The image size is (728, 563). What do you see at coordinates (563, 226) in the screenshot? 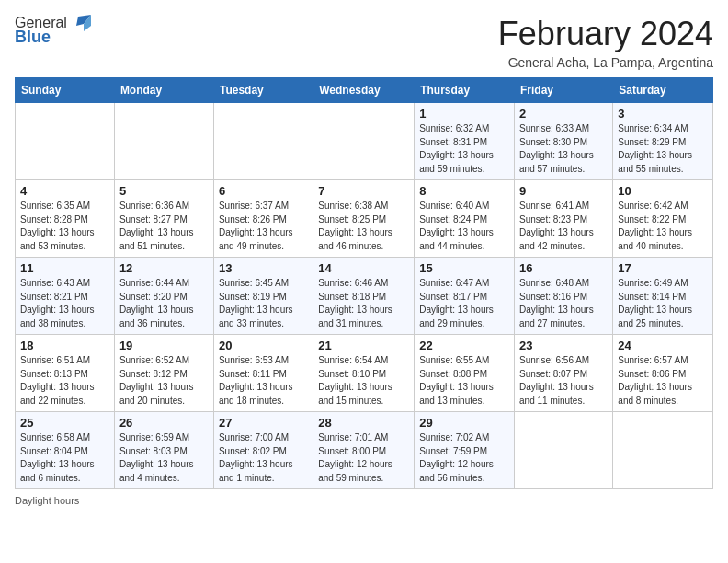
I see `day-info: Sunrise: 6:41 AM Sunset: 8:23 PM Dayligh…` at bounding box center [563, 226].